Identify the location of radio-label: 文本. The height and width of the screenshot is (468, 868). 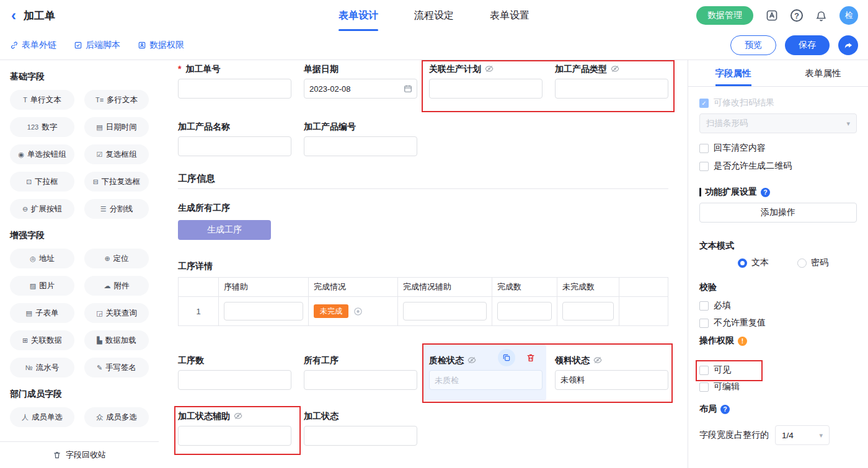
(760, 263).